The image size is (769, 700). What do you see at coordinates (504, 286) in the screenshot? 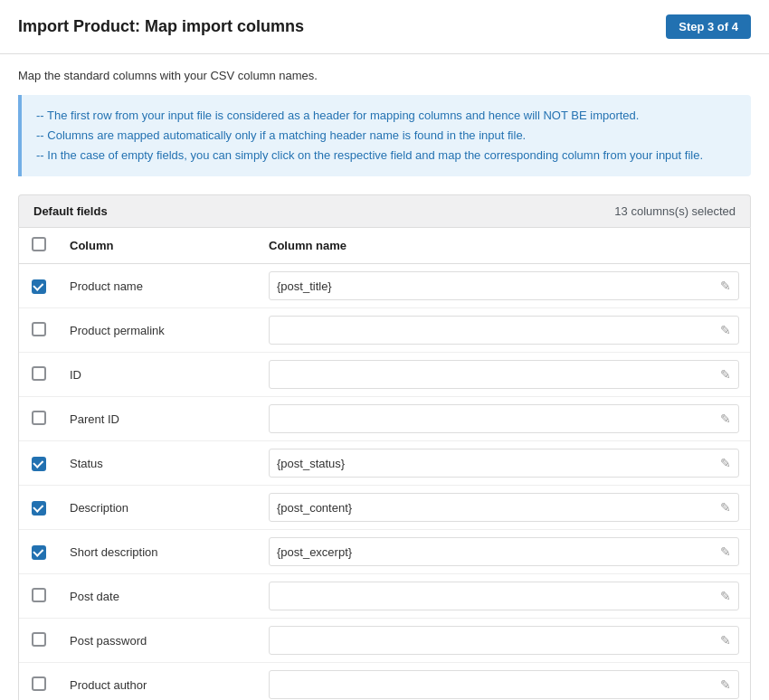
I see `column-value-cell-product-name: {post_title}✎` at bounding box center [504, 286].